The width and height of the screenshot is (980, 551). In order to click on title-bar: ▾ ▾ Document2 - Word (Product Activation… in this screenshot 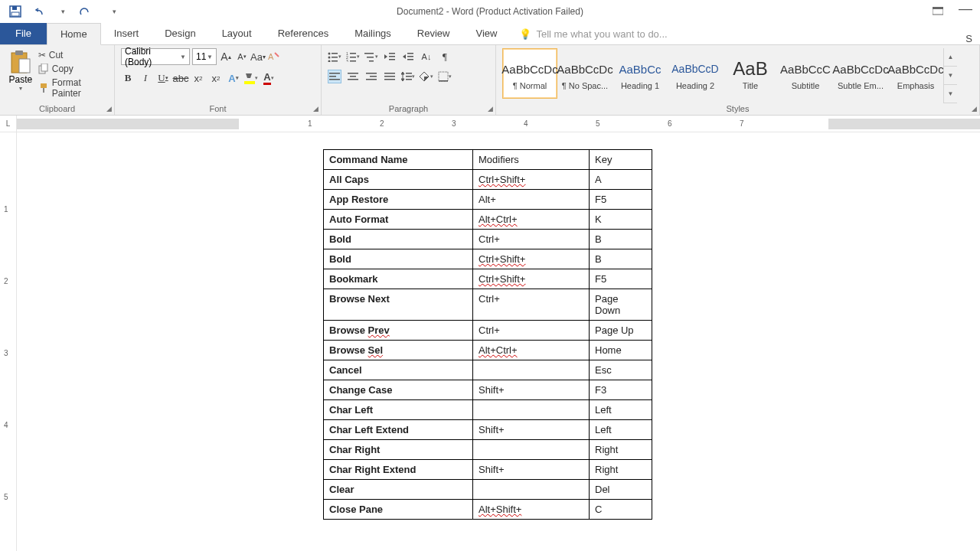, I will do `click(490, 11)`.